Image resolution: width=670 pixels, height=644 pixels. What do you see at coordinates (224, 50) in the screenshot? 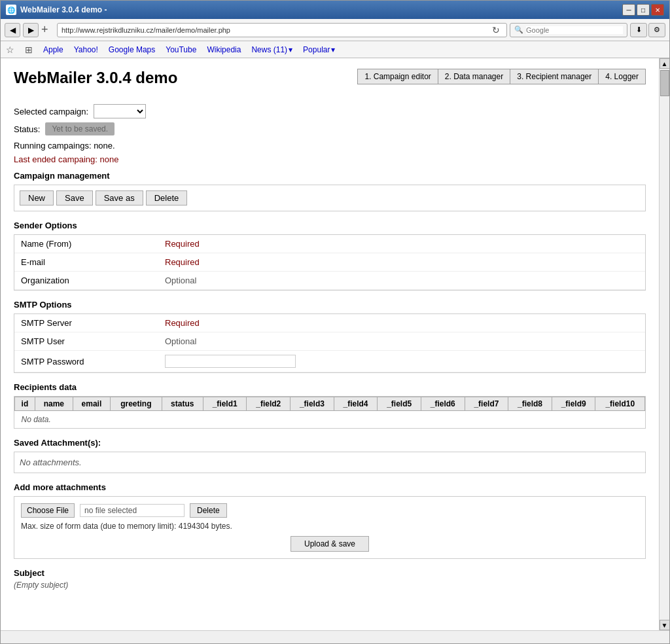
I see `bookmark-wikipedia: Wikipedia` at bounding box center [224, 50].